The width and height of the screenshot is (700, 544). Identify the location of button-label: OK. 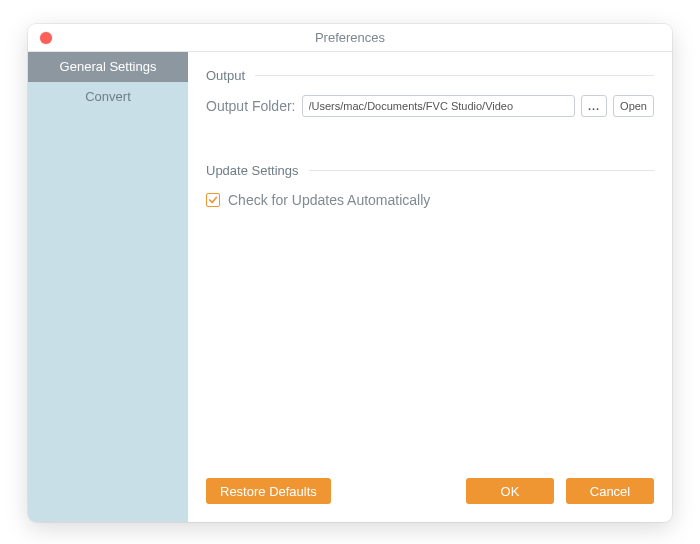
(510, 492).